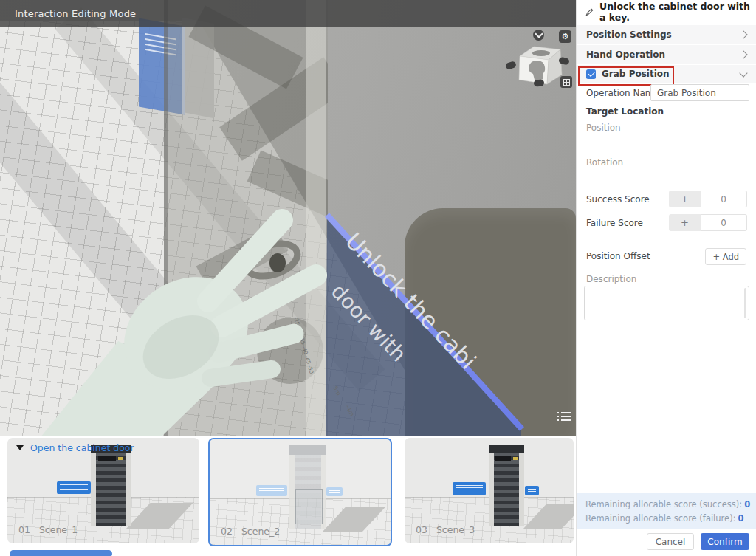 The height and width of the screenshot is (556, 756). Describe the element at coordinates (539, 35) in the screenshot. I see `orbit-down-icon` at that location.